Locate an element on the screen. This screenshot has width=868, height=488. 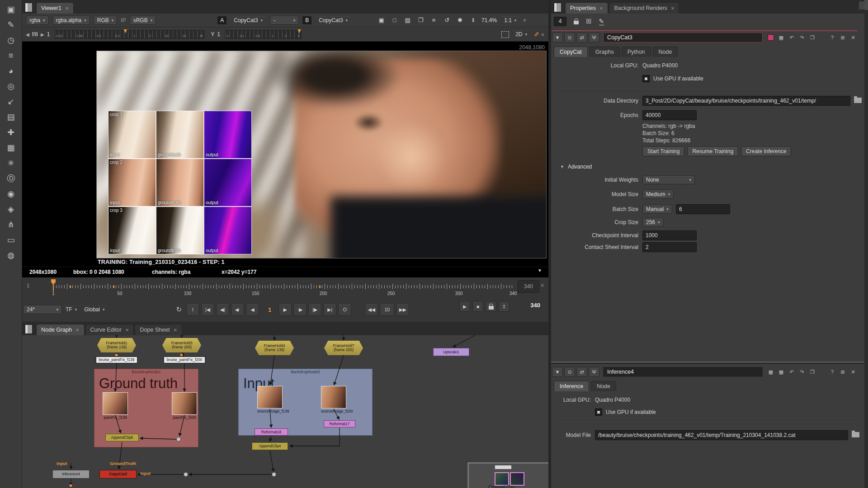
section-divider is located at coordinates (708, 362).